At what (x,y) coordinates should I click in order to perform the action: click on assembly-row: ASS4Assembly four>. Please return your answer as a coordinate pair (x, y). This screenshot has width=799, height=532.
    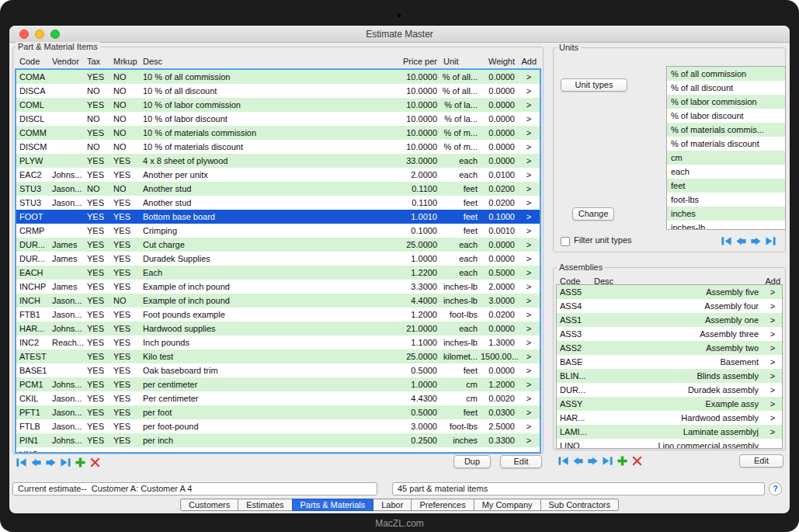
    Looking at the image, I should click on (669, 306).